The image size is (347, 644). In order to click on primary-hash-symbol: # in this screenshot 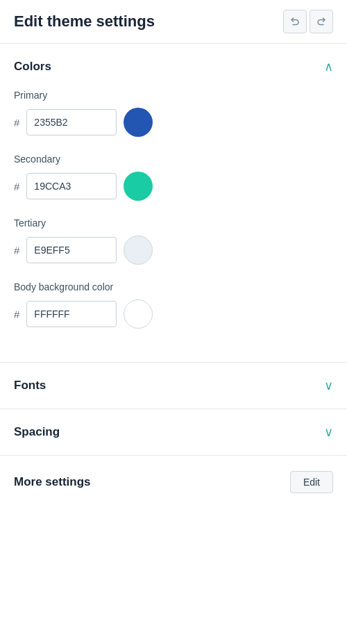, I will do `click(17, 122)`.